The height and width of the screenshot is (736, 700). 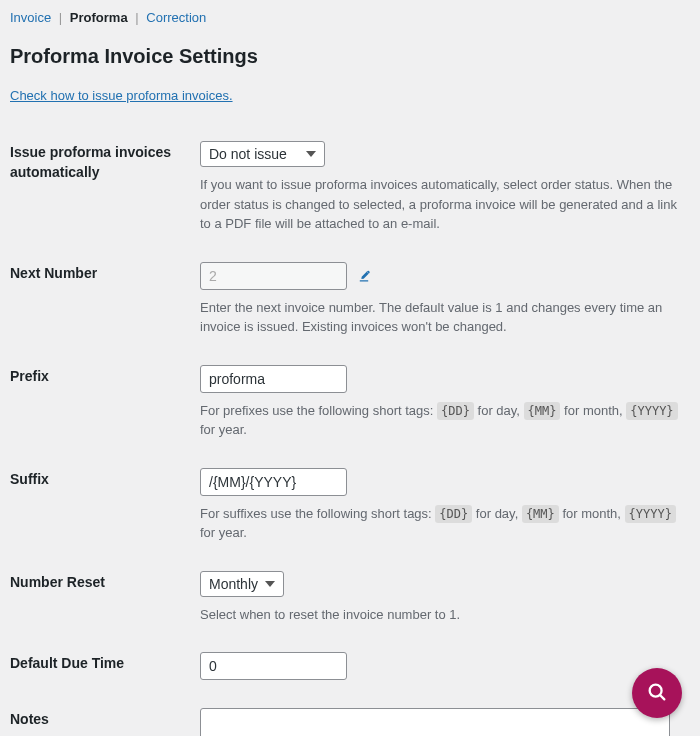 What do you see at coordinates (274, 276) in the screenshot?
I see `input-next-number` at bounding box center [274, 276].